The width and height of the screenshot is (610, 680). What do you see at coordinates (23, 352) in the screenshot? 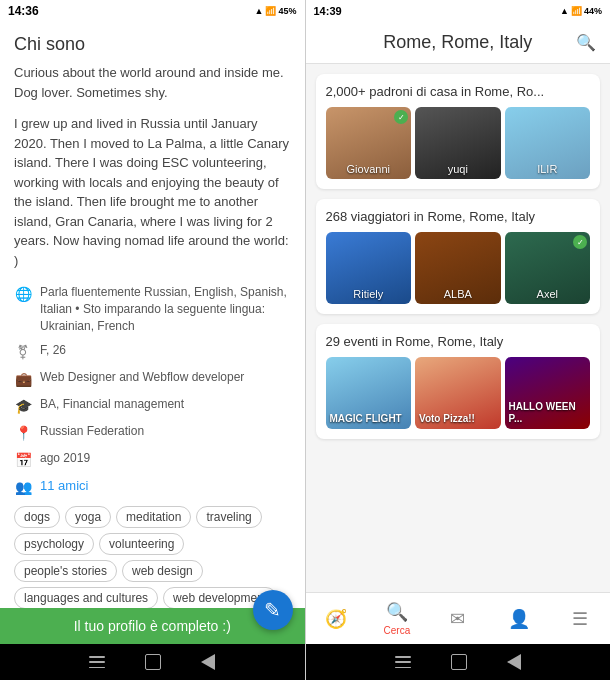
I see `gender-icon: ⚧` at bounding box center [23, 352].